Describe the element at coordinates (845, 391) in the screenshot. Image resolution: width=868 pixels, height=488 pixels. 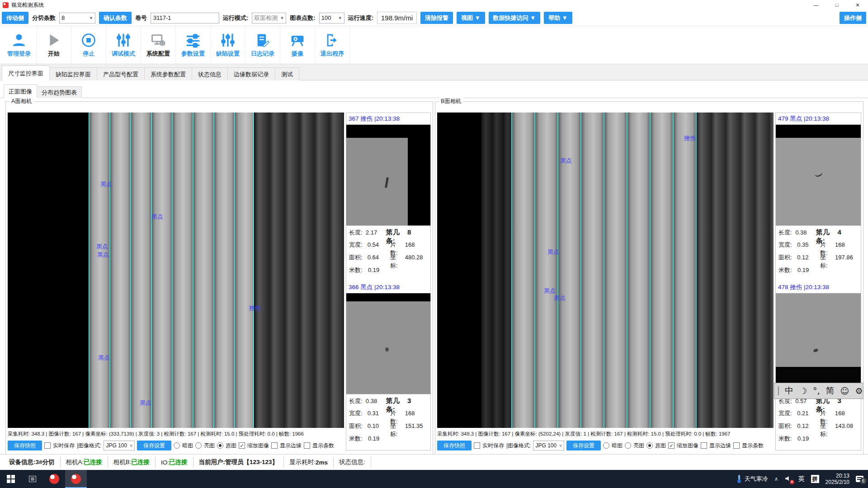
I see `ime-emoji: ☺` at that location.